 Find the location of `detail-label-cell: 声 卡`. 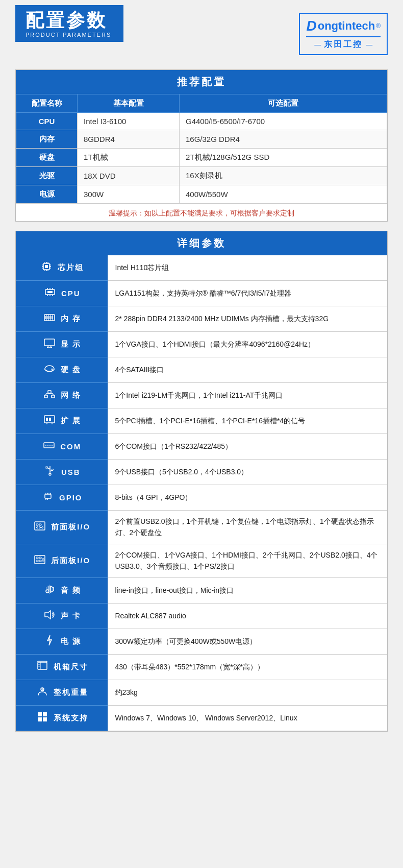

detail-label-cell: 声 卡 is located at coordinates (62, 616).